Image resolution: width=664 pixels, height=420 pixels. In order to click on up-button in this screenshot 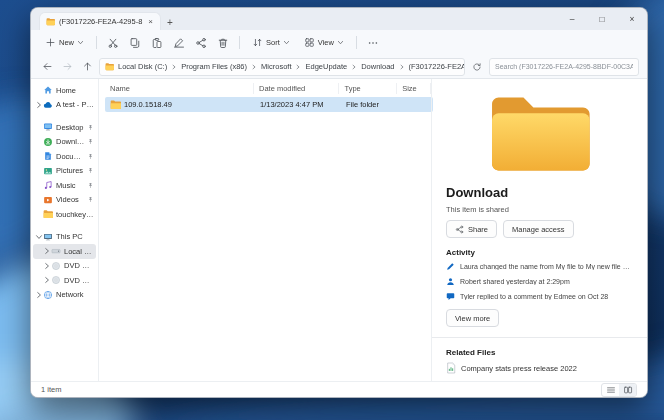, I will do `click(87, 67)`.